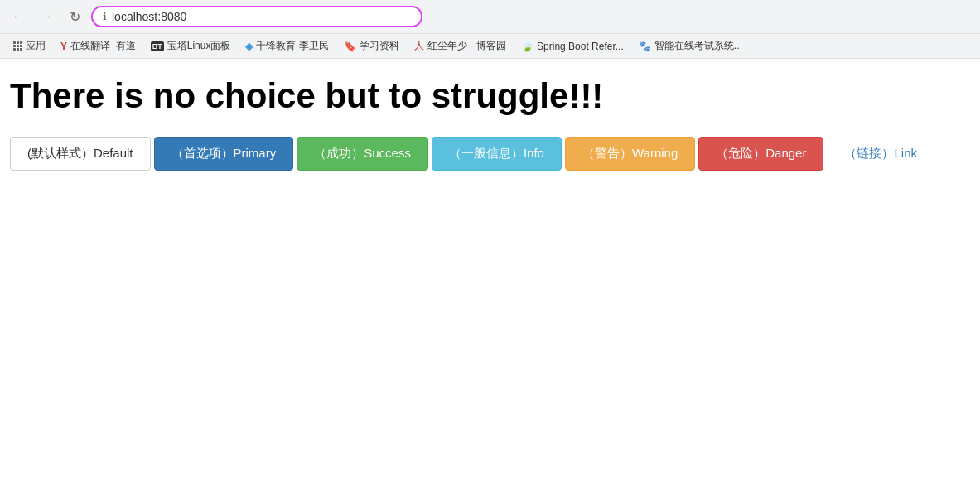 The height and width of the screenshot is (478, 980). What do you see at coordinates (490, 30) in the screenshot?
I see `browser-chrome: ← → ↻ ℹ 应用 Y 在线翻译_有道 BT 宝塔Linux` at bounding box center [490, 30].